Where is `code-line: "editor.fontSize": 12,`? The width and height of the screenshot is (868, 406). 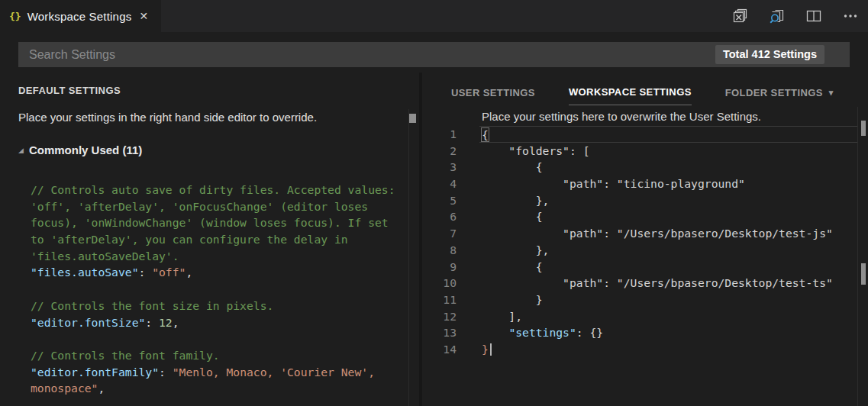 code-line: "editor.fontSize": 12, is located at coordinates (213, 323).